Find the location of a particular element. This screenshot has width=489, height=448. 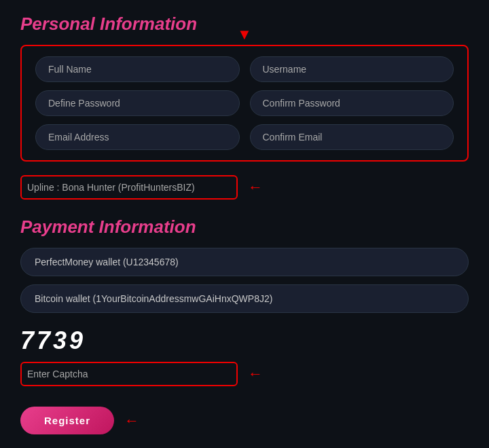

arrow-down-icon: ▼ is located at coordinates (244, 35).